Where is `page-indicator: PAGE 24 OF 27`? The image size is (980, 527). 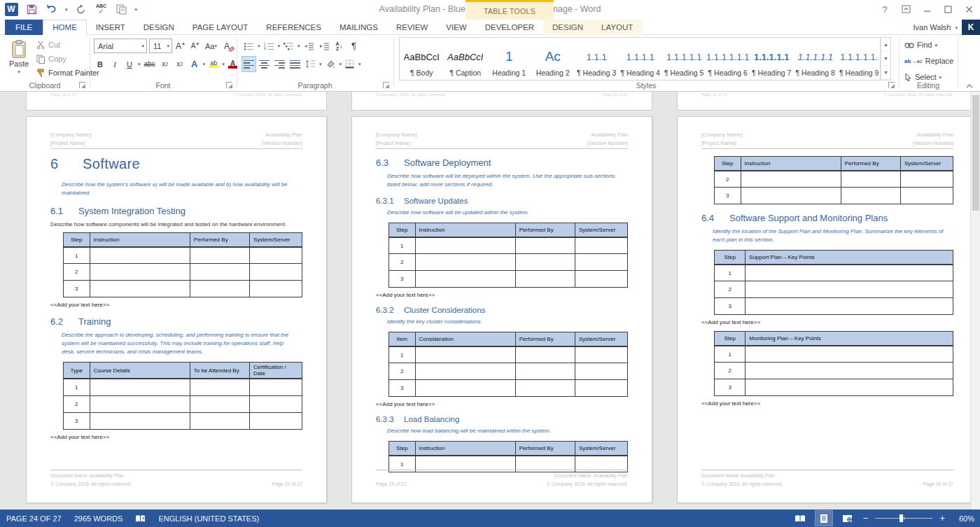
page-indicator: PAGE 24 OF 27 is located at coordinates (34, 518).